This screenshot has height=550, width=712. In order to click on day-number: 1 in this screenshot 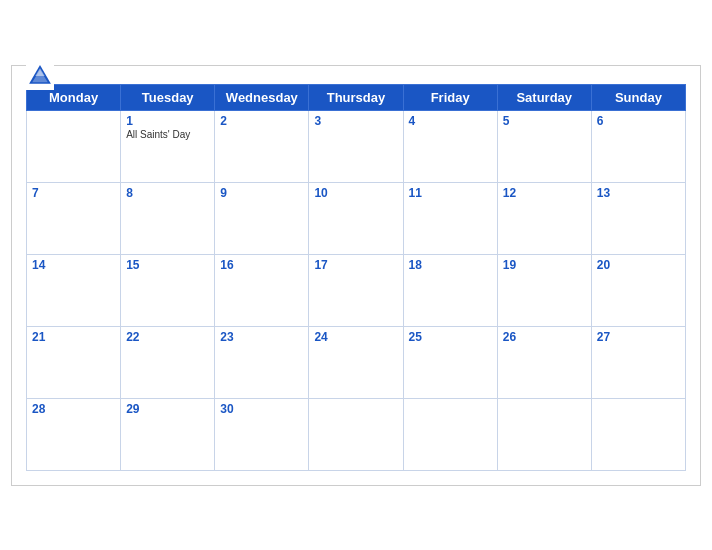, I will do `click(168, 121)`.